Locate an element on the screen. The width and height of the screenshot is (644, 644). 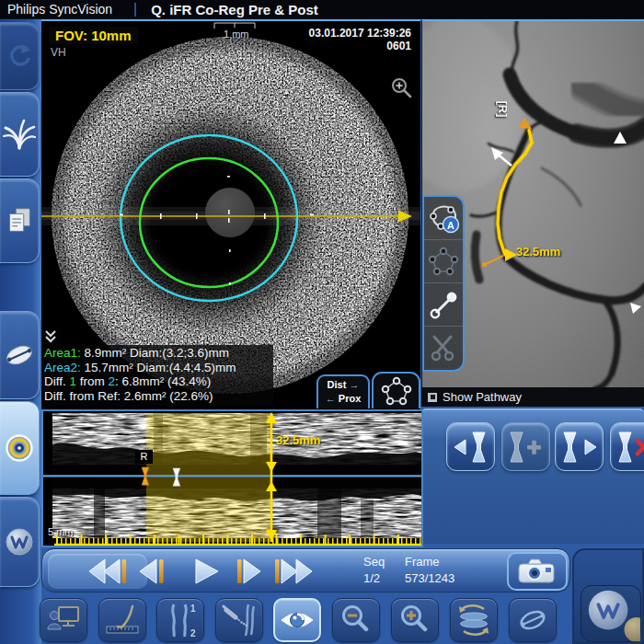
add-bookmark-button is located at coordinates (526, 447).